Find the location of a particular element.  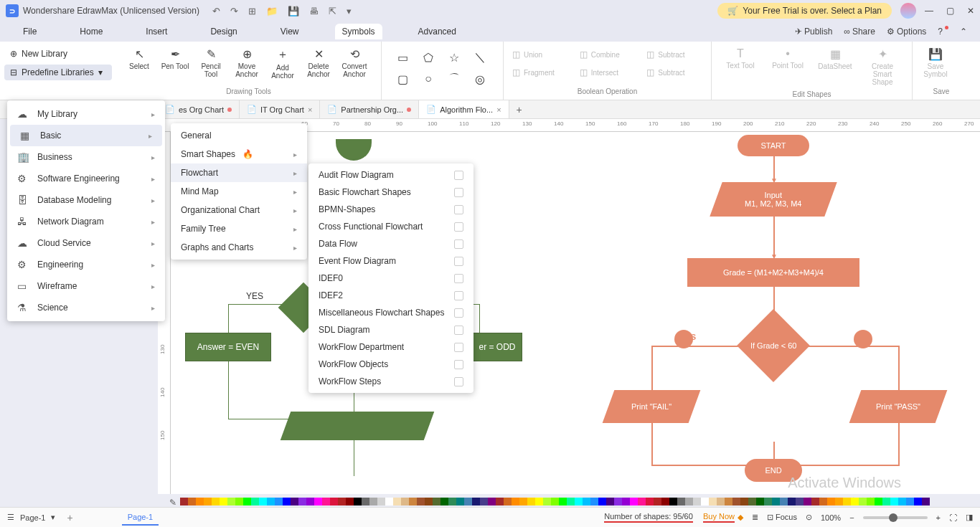

lib-cat-network-diagram: 🖧Network Diagram▸ is located at coordinates (86, 222).